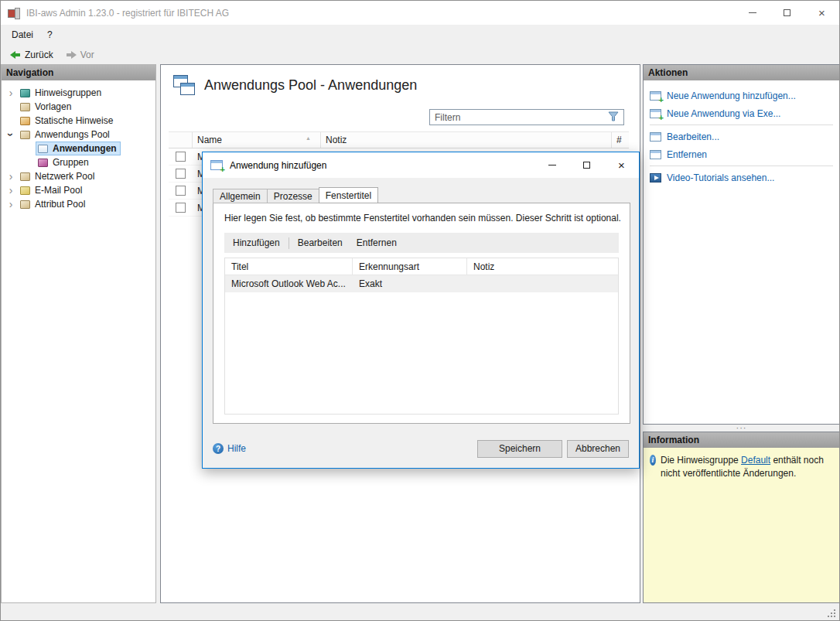  What do you see at coordinates (420, 54) in the screenshot?
I see `nav-toolbar: Zurück Vor` at bounding box center [420, 54].